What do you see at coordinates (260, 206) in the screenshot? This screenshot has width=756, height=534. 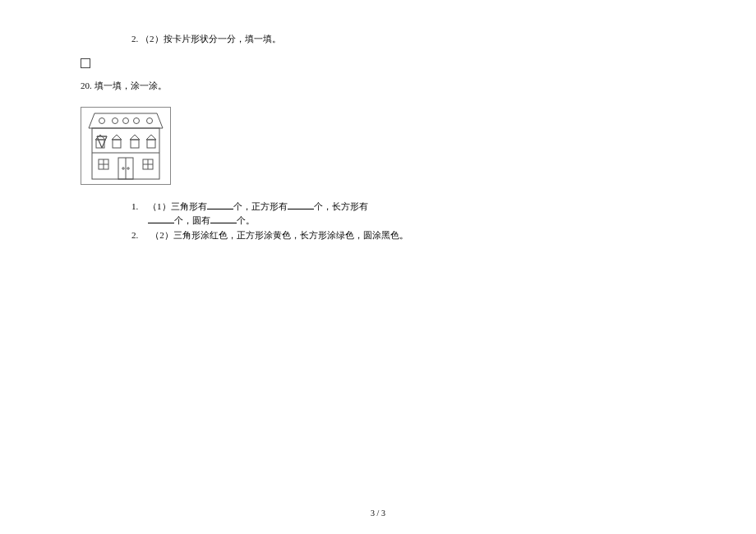 I see `sub1-frag-b: 个，正方形有` at bounding box center [260, 206].